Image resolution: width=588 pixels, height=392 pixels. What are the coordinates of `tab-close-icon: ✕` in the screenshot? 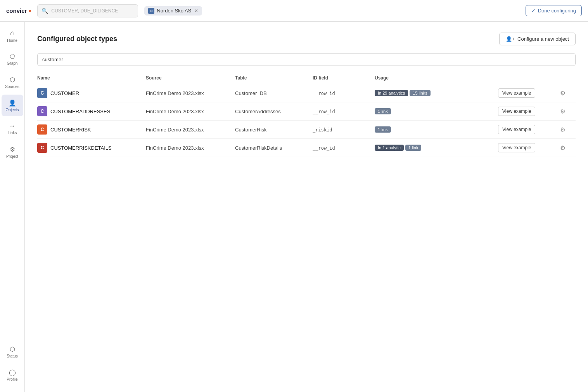 It's located at (196, 11).